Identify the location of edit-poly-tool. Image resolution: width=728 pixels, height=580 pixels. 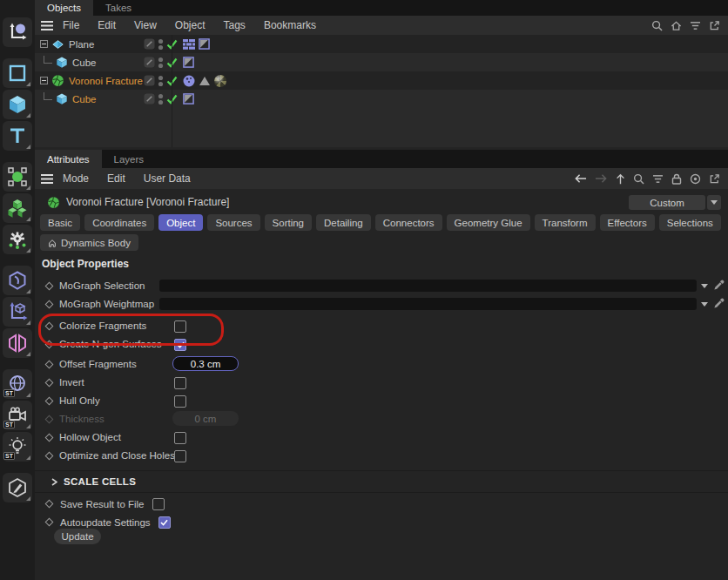
(17, 488).